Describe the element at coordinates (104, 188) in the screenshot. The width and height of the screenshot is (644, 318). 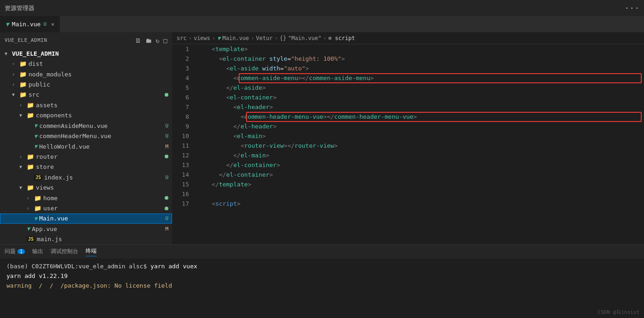
I see `views-label: views` at that location.